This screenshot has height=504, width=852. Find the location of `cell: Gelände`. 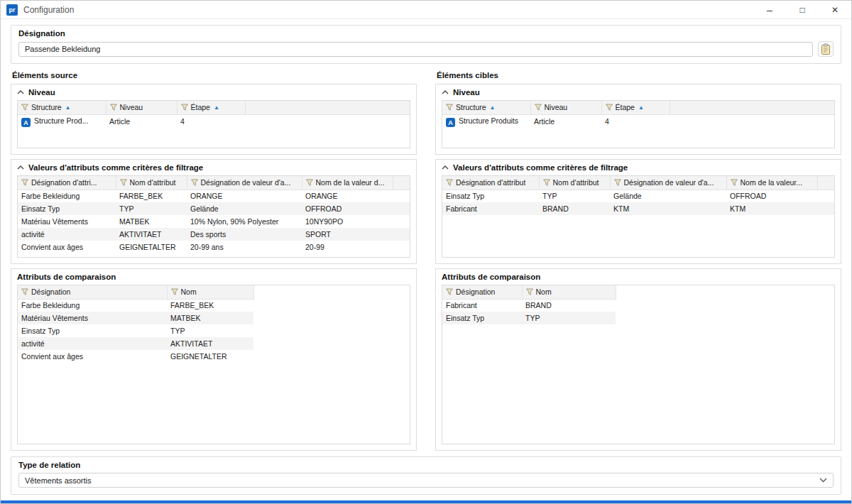

cell: Gelände is located at coordinates (668, 196).